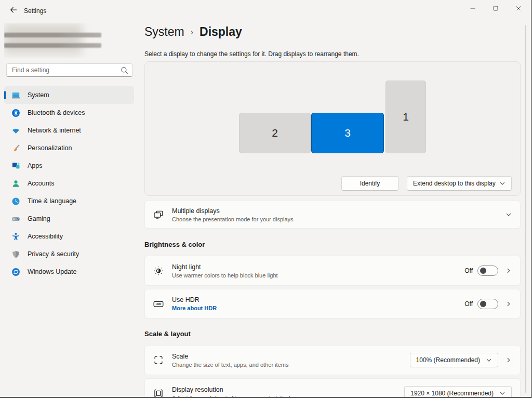 The width and height of the screenshot is (532, 398). I want to click on sidebar-item-label: System, so click(38, 95).